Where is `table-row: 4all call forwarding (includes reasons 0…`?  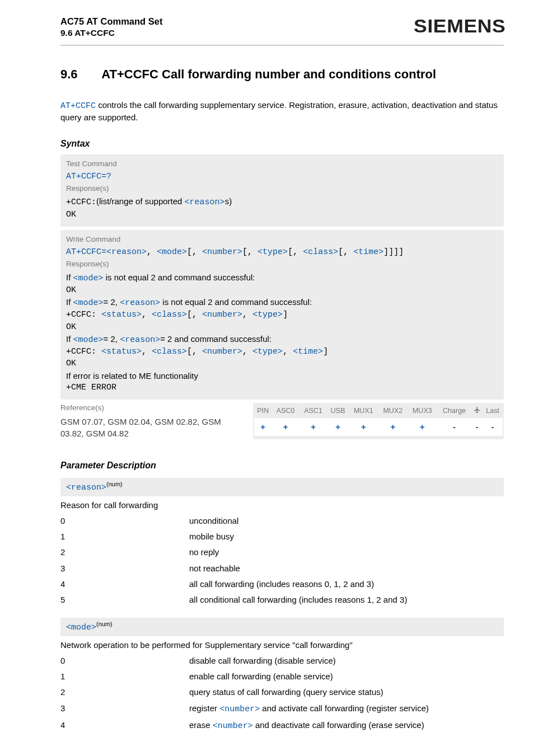 table-row: 4all call forwarding (includes reasons 0… is located at coordinates (282, 584).